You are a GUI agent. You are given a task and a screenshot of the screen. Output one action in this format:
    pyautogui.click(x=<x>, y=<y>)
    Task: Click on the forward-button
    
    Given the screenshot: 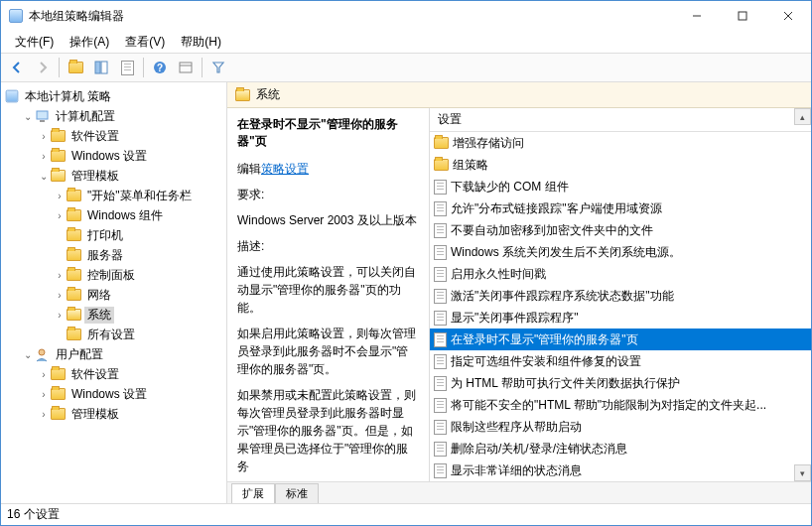 What is the action you would take?
    pyautogui.click(x=43, y=67)
    